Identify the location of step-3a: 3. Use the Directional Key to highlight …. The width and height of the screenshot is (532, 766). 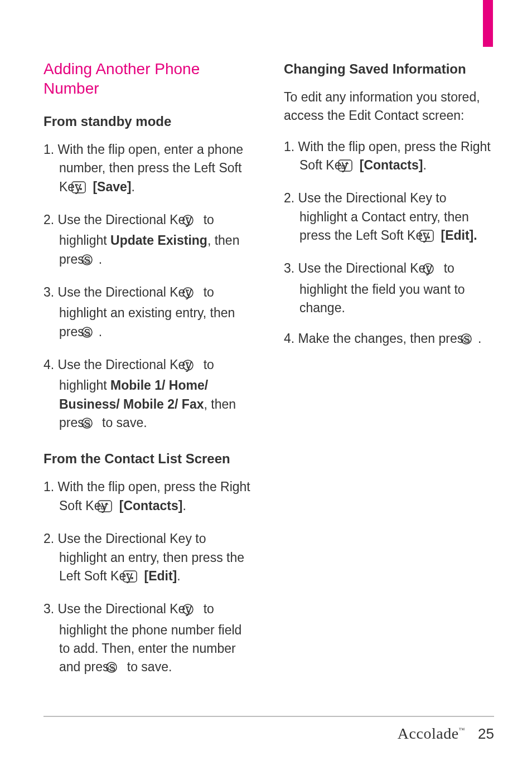
(148, 313).